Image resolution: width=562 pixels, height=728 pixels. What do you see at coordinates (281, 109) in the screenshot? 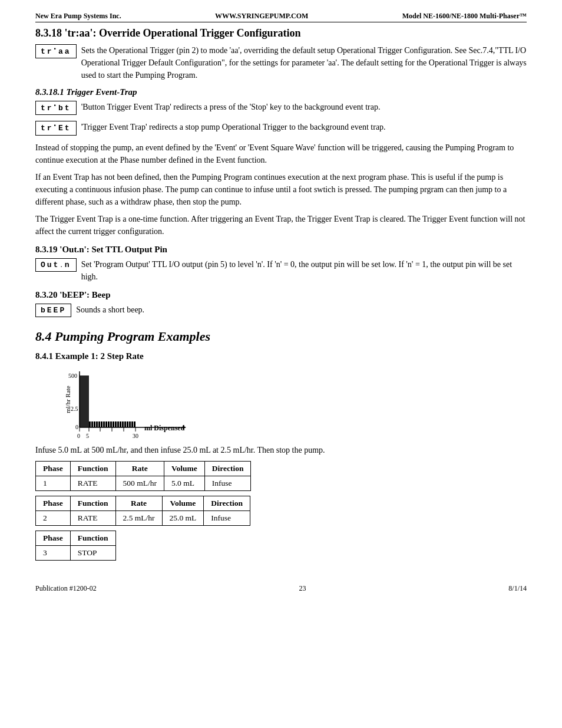
I see `trbt-block: tr•bt 'Button Trigger Event Trap' redire…` at bounding box center [281, 109].